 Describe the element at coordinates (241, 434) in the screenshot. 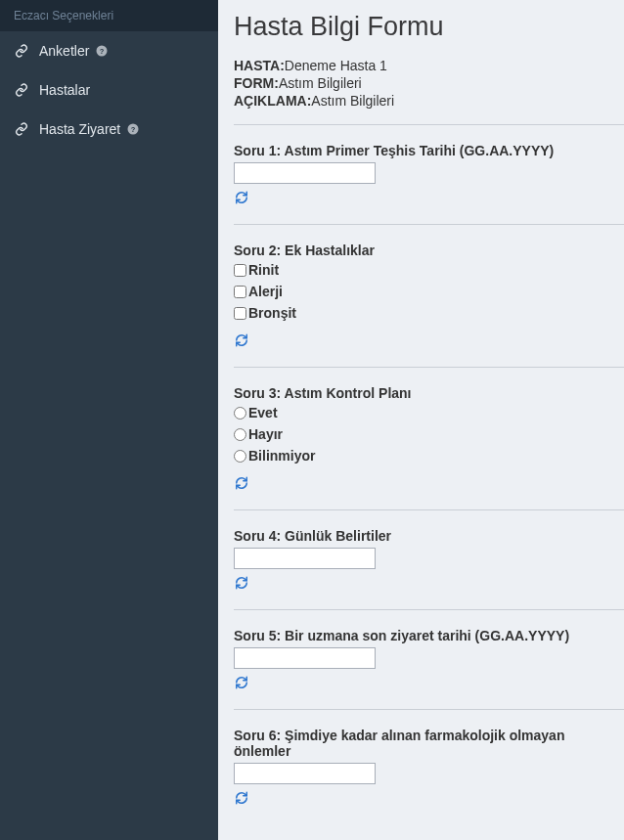

I see `radio-hayir` at that location.